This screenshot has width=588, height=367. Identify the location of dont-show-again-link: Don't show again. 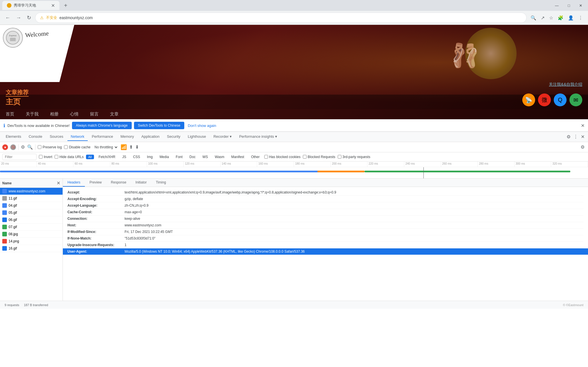
(202, 126).